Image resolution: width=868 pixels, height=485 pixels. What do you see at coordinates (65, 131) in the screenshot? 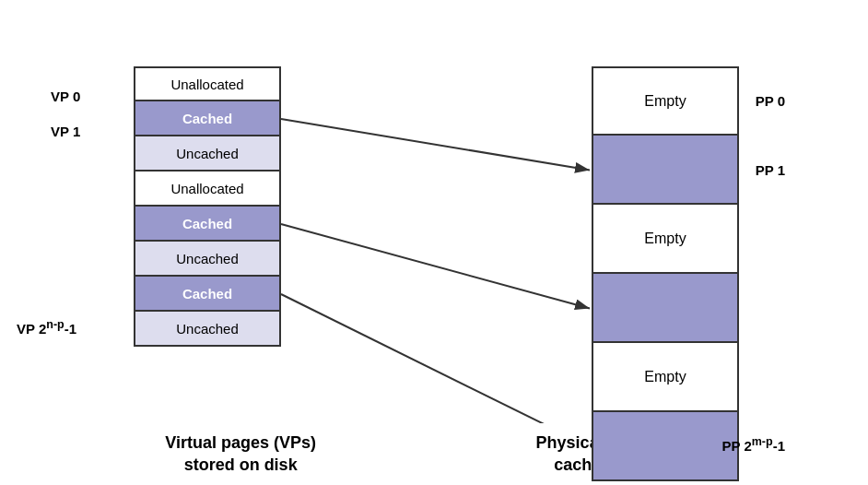
I see `vp-label-1: VP 1` at bounding box center [65, 131].